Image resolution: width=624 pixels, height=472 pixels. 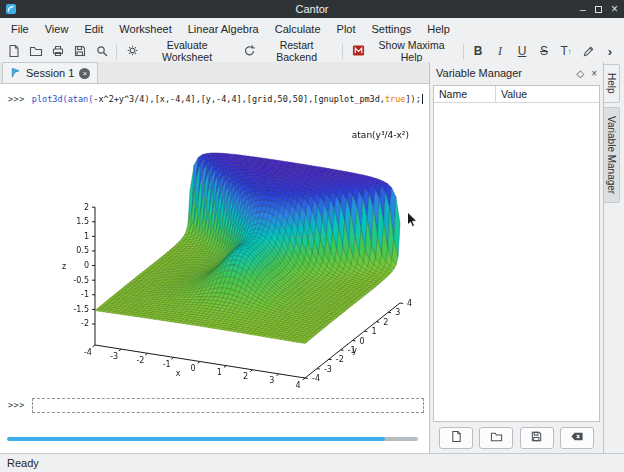 I want to click on menu-item-edit: Edit, so click(x=94, y=29).